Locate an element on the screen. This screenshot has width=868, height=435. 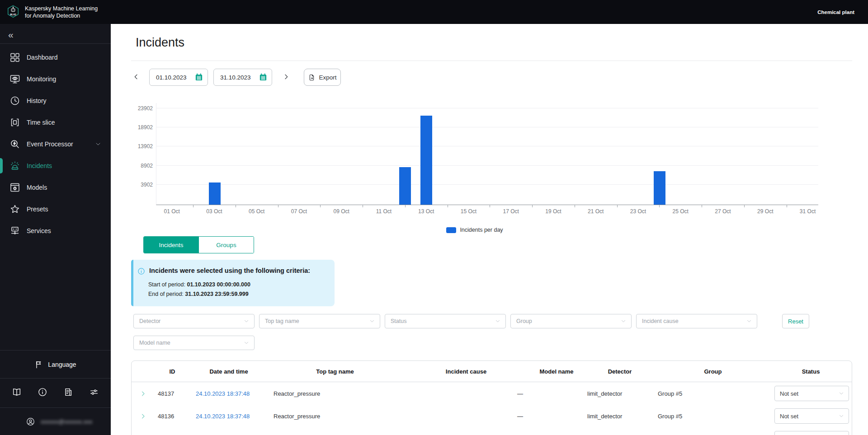
column-header-model-name: Model name is located at coordinates (557, 371).